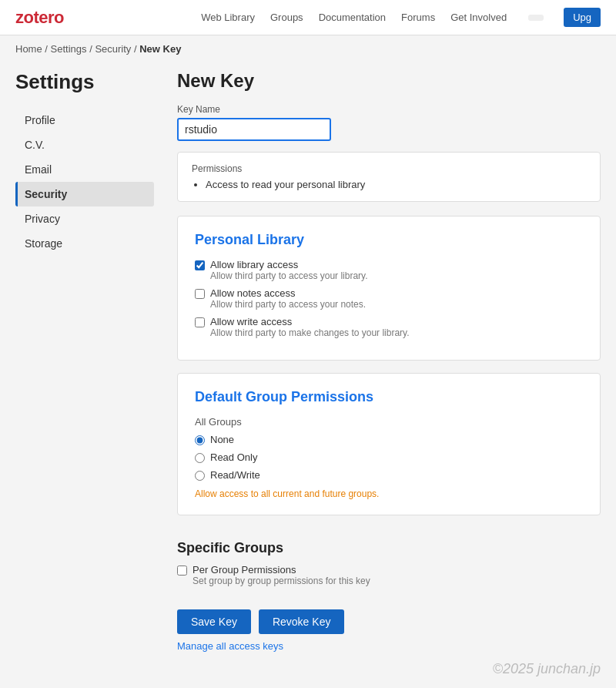 The height and width of the screenshot is (688, 616). Describe the element at coordinates (389, 622) in the screenshot. I see `action-buttons: Save Key Revoke Key` at that location.